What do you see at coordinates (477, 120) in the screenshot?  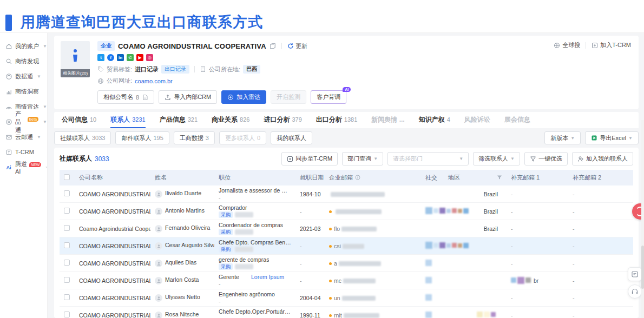 I see `tab-风险诉讼: 风险诉讼` at bounding box center [477, 120].